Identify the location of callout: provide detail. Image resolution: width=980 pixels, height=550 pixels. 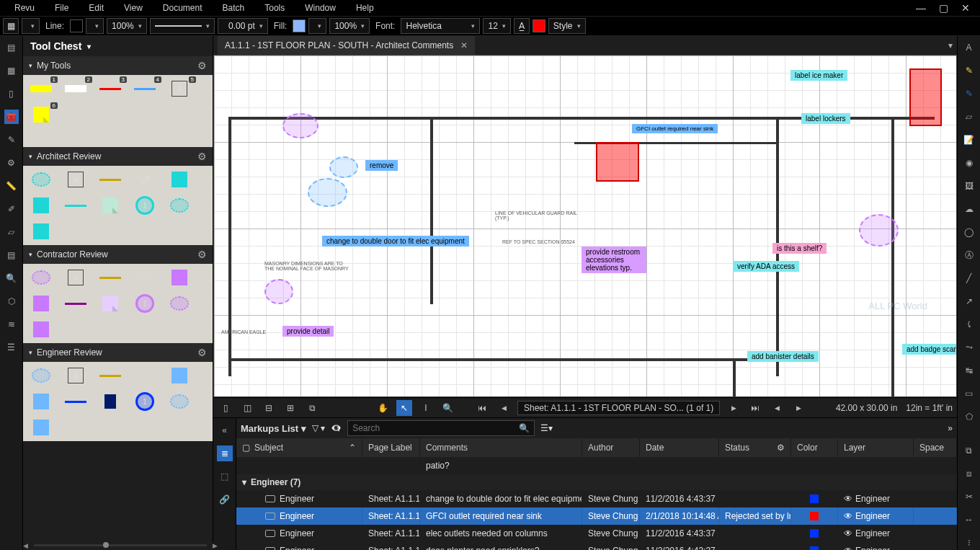
(308, 332).